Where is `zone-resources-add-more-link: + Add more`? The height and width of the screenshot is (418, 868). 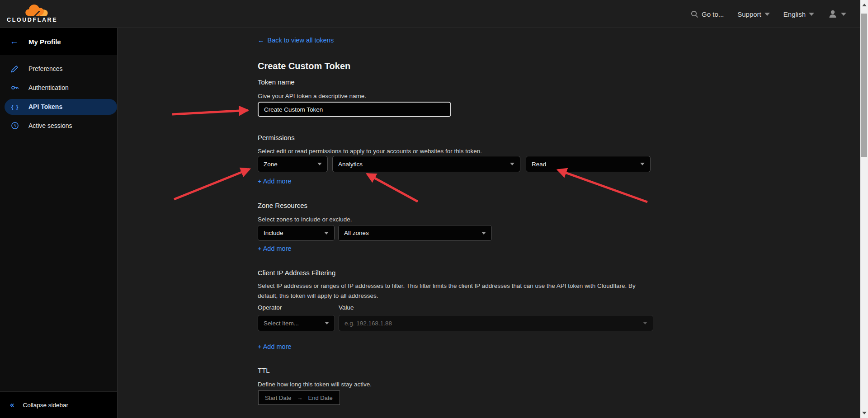 zone-resources-add-more-link: + Add more is located at coordinates (275, 249).